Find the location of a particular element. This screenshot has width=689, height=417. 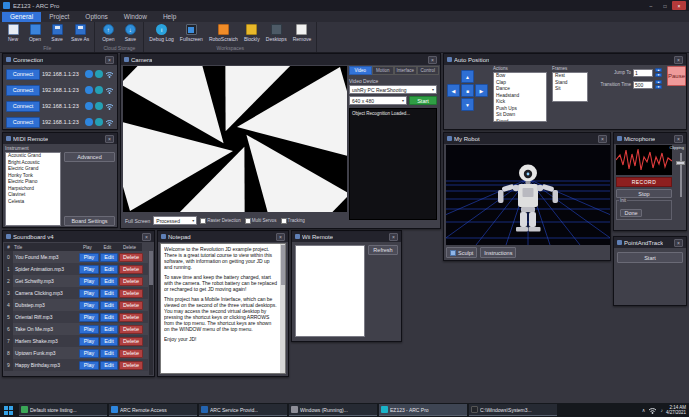

notepad-textarea: Welcome to the Revolution JD example pro… is located at coordinates (223, 308).